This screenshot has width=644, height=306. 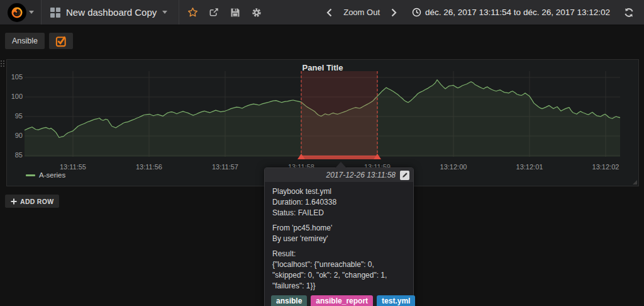 I want to click on x-tick-label: 13:11:57, so click(x=225, y=167).